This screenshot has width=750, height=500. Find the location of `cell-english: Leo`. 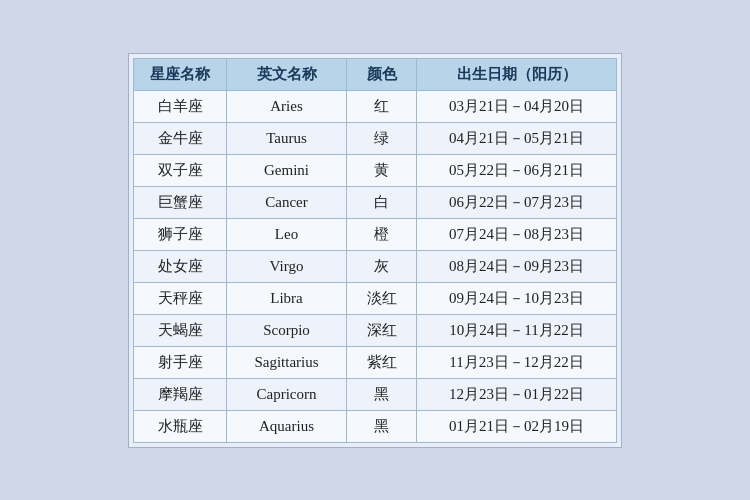

cell-english: Leo is located at coordinates (287, 234).